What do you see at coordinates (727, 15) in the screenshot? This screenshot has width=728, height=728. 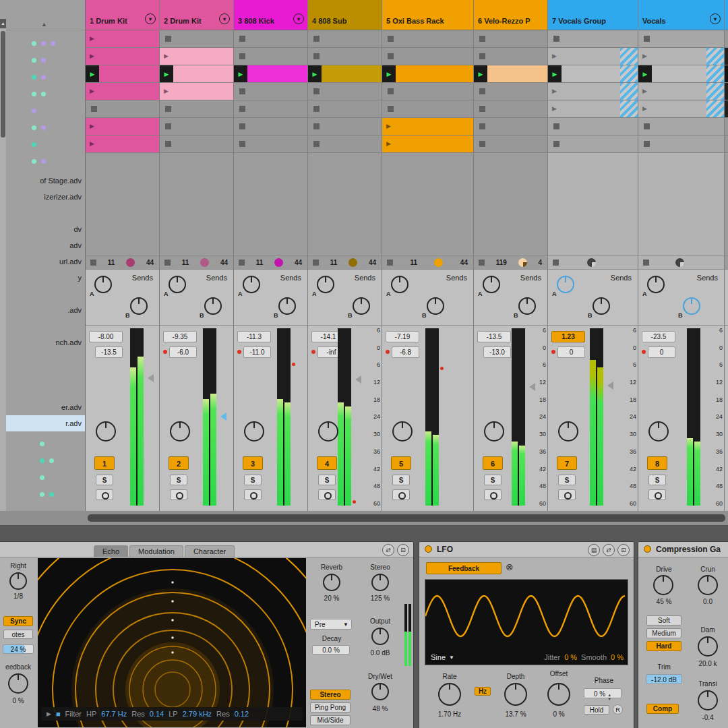 I see `track-header: 9 V` at bounding box center [727, 15].